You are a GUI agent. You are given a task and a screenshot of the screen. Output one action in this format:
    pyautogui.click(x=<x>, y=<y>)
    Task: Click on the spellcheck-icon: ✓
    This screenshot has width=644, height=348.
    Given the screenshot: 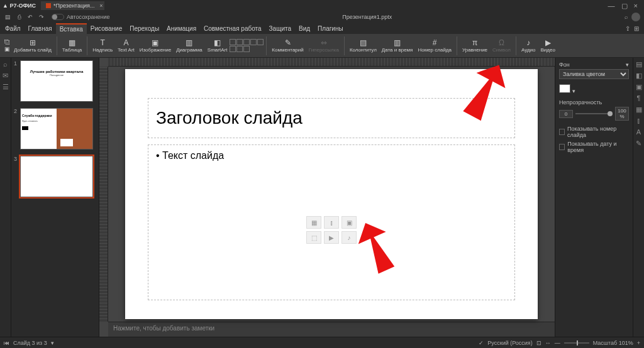 What is the action you would take?
    pyautogui.click(x=481, y=343)
    